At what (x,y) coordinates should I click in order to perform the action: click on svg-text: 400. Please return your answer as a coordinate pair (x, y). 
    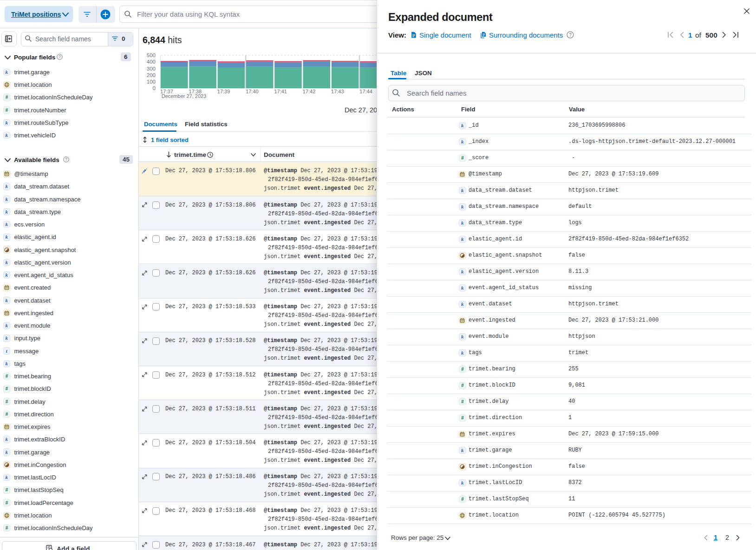
    Looking at the image, I should click on (151, 62).